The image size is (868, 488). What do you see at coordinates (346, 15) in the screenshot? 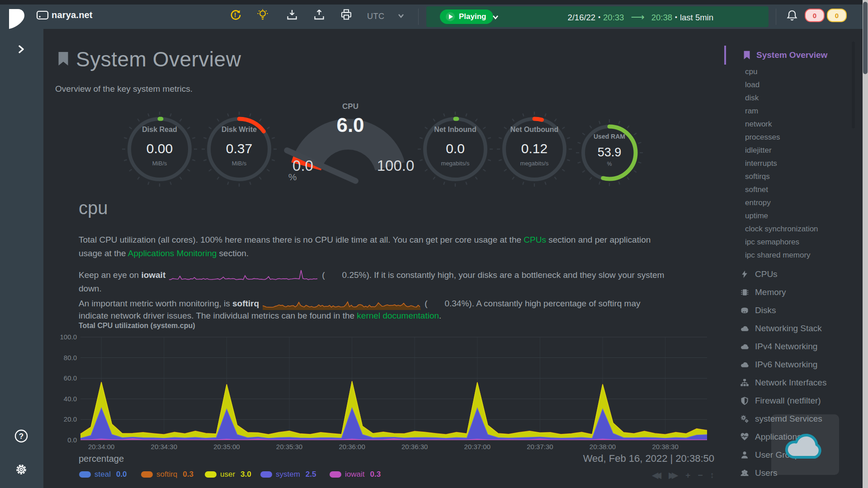
I see `print-icon` at bounding box center [346, 15].